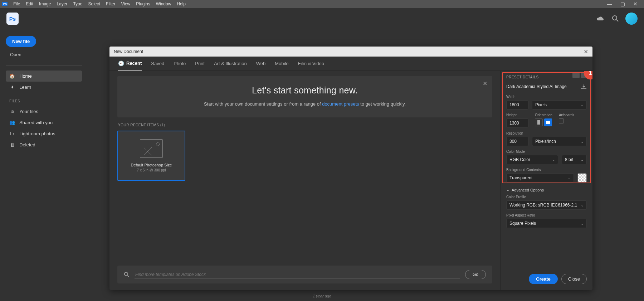 The height and width of the screenshot is (301, 644). I want to click on dialog-titlebar: New Document ✕, so click(351, 52).